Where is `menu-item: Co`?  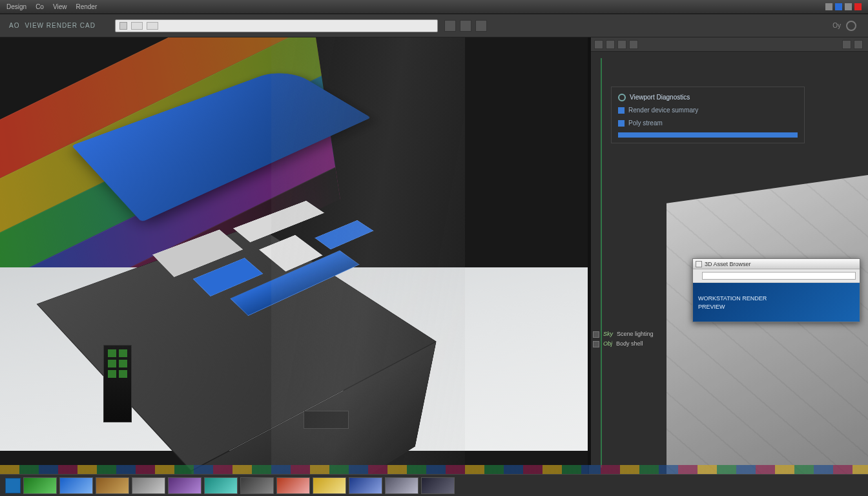
menu-item: Co is located at coordinates (40, 6).